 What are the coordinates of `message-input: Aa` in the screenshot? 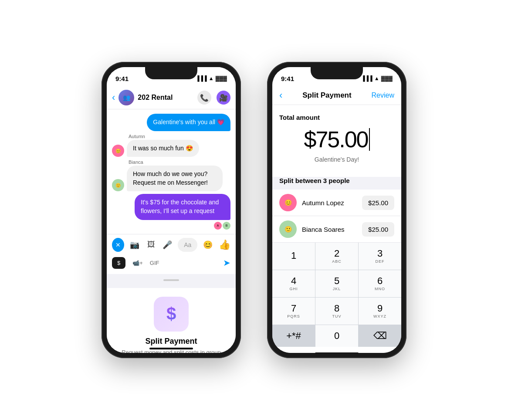 It's located at (187, 245).